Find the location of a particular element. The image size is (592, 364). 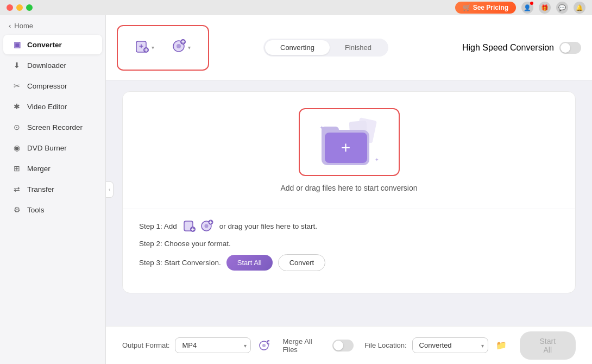

sparkle-icon-2: ✦ is located at coordinates (377, 160).